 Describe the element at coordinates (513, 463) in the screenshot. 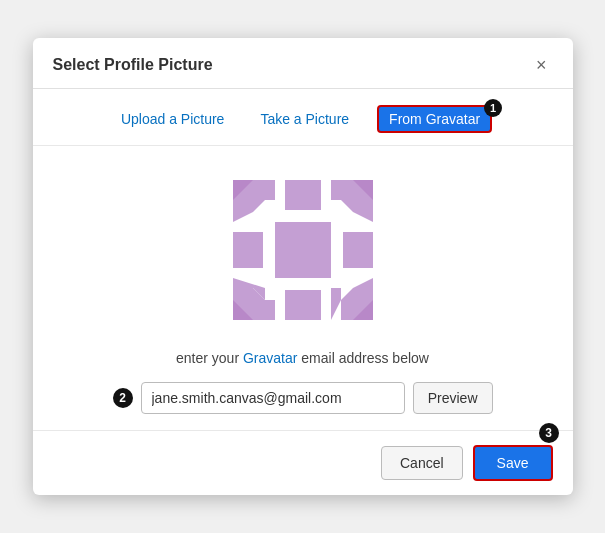

I see `save-button: Save` at that location.